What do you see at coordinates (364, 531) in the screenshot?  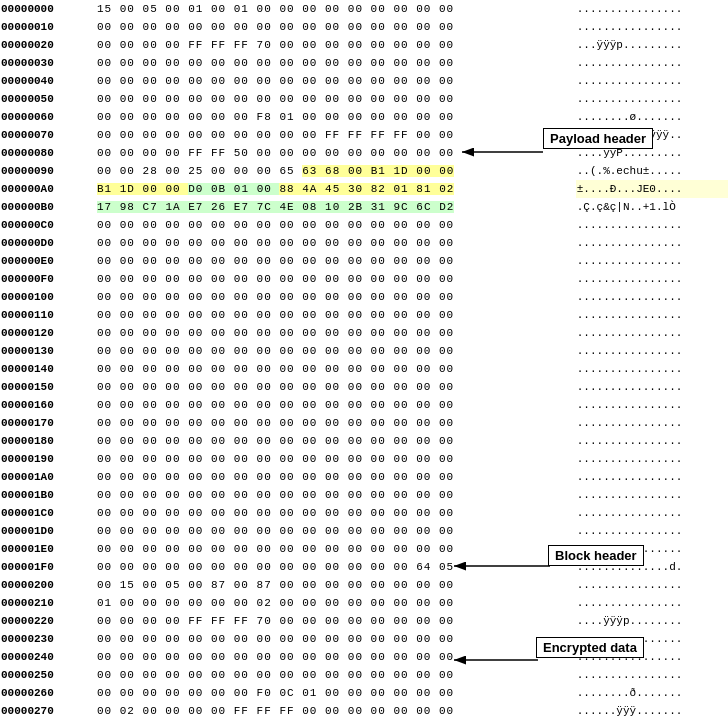 I see `table-row: 000001D000 00 00 00 00 00 00 00 00 00 00…` at bounding box center [364, 531].